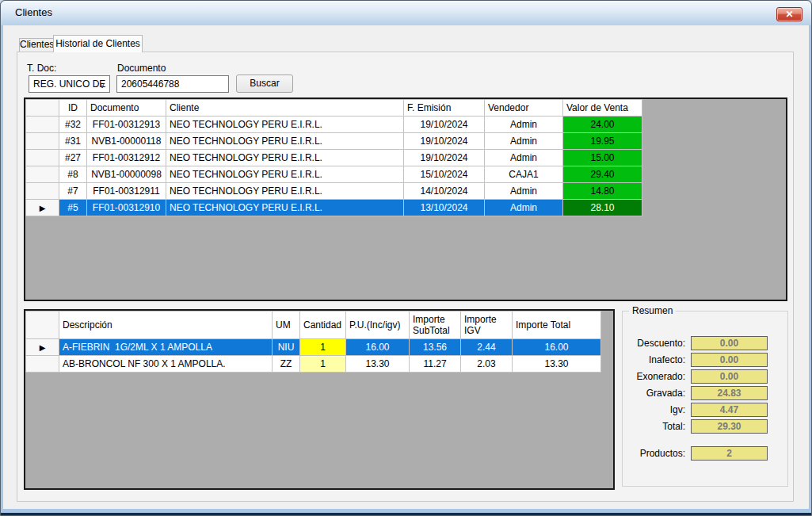  I want to click on resumen-groupbox: Resumen Descuento:0.00Inafecto:0.00Exone…, so click(705, 399).